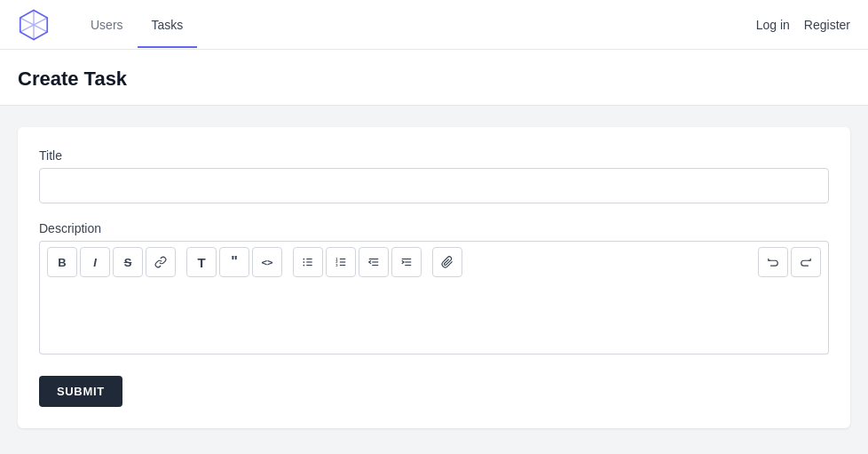  I want to click on register-link: Register, so click(827, 25).